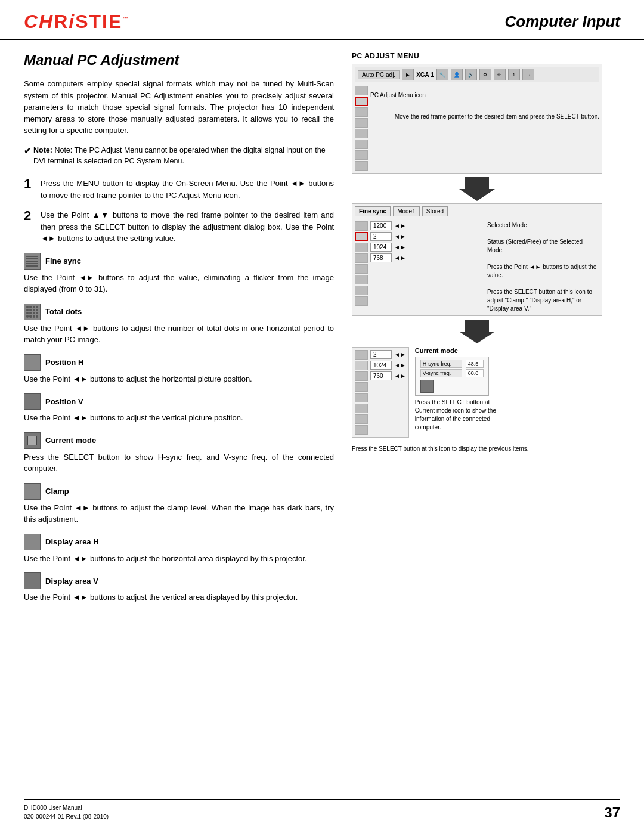 The image size is (644, 833). I want to click on menu-bar: Auto PC adj. ▶ XGA 1 🔧 👤 🔊 ⚙ ✏ 1 →, so click(477, 75).